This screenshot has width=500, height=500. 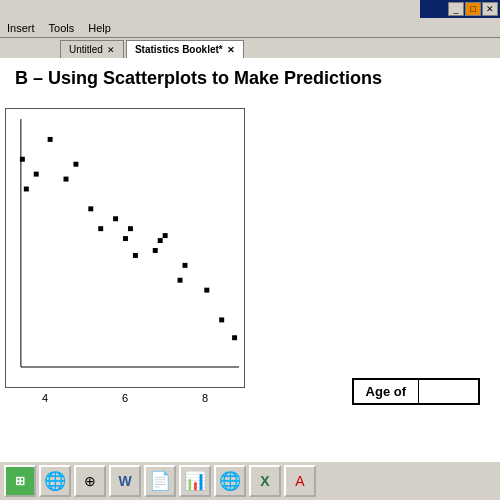 What do you see at coordinates (125, 398) in the screenshot?
I see `x-label-6: 6` at bounding box center [125, 398].